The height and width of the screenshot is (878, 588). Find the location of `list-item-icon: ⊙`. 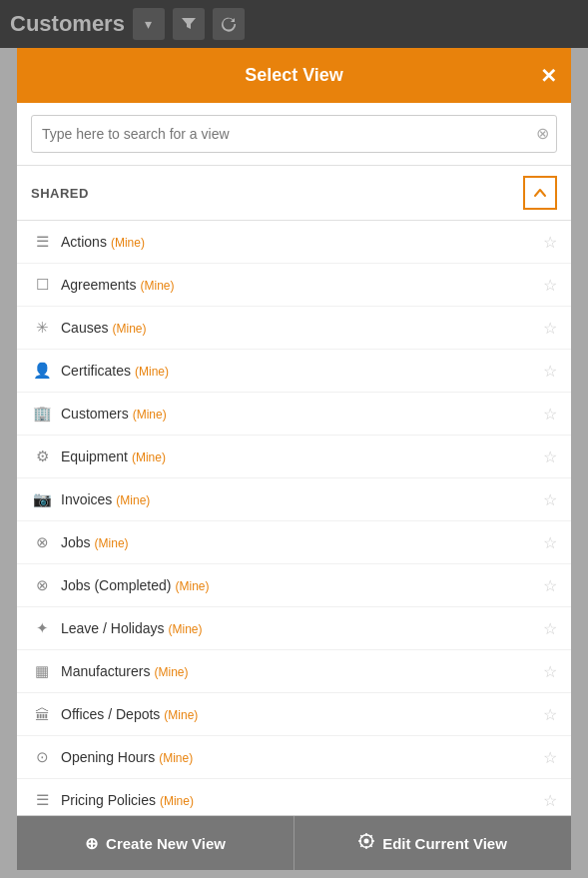

list-item-icon: ⊙ is located at coordinates (42, 757).